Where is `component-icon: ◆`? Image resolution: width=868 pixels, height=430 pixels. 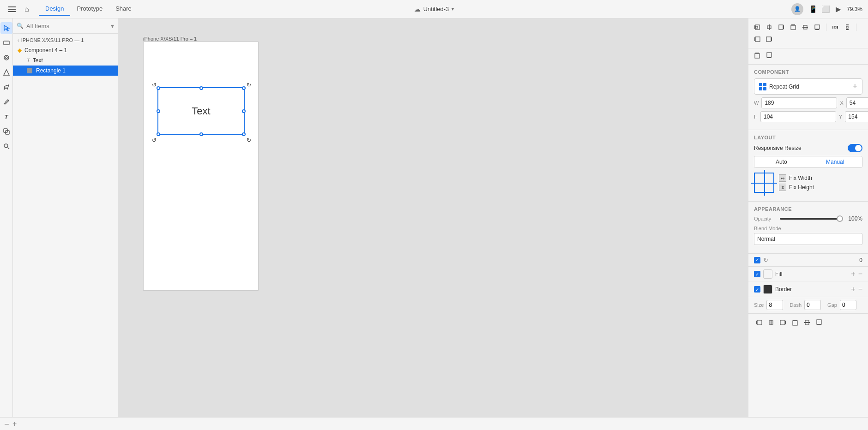 component-icon: ◆ is located at coordinates (19, 50).